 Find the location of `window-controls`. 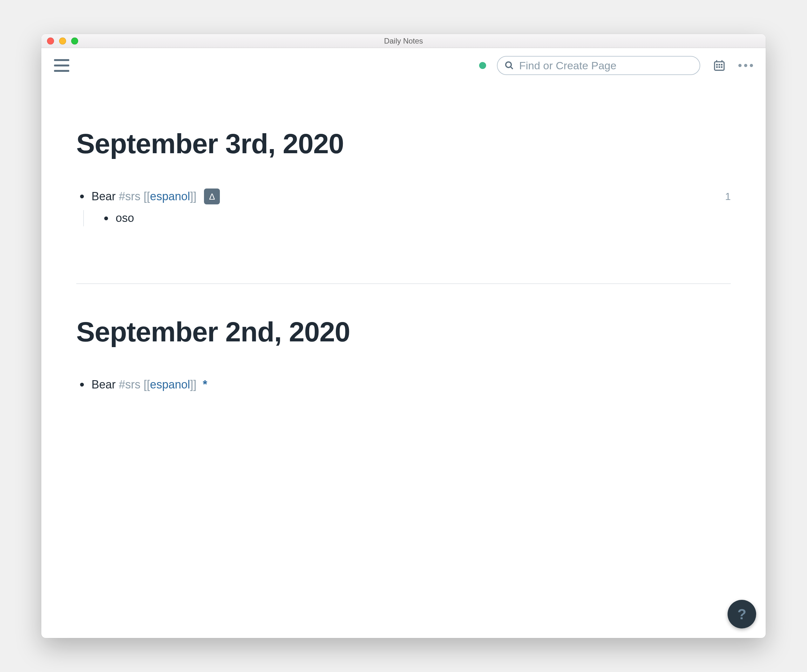

window-controls is located at coordinates (62, 41).